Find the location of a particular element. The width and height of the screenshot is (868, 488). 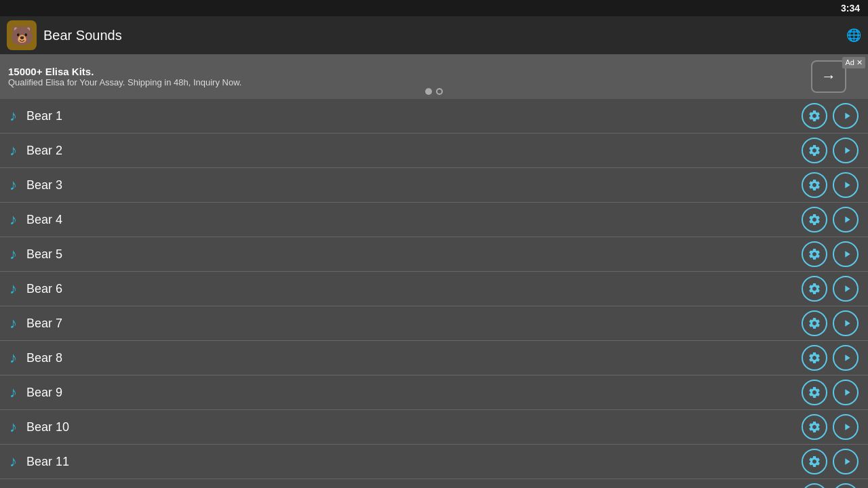

ad-close-button: Ad ✕ is located at coordinates (854, 62).